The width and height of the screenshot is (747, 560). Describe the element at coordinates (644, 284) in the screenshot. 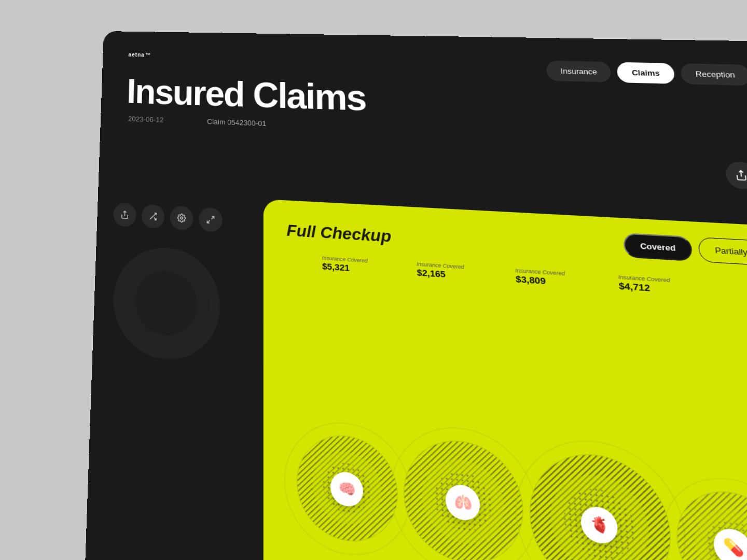

I see `coverage-item-4: Insurance Covered $4,712` at that location.